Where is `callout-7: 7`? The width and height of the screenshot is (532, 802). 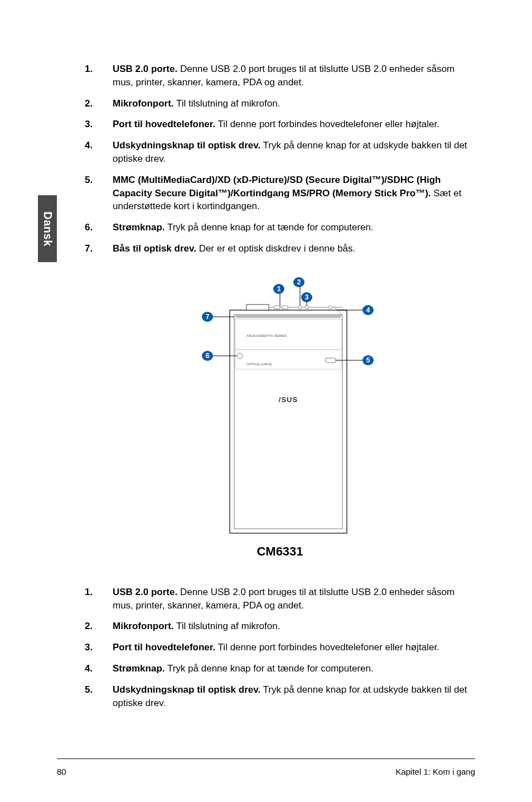 callout-7: 7 is located at coordinates (218, 317).